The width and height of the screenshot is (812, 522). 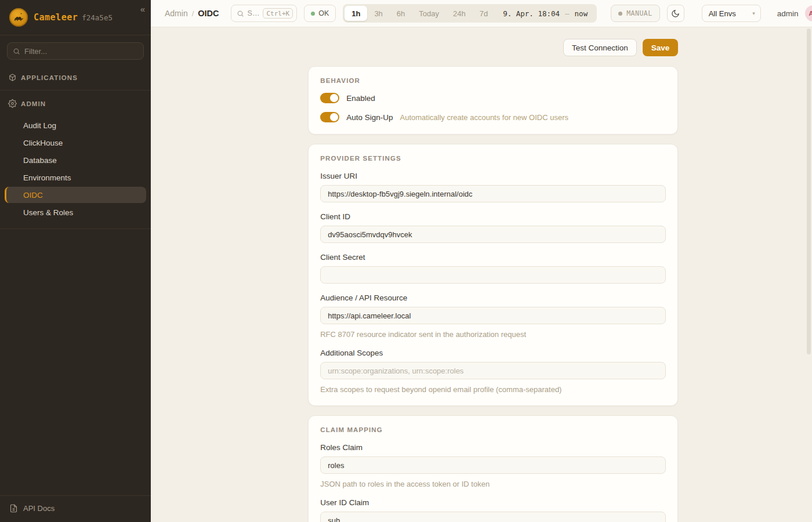 I want to click on roles-claim-hint: JSON path to roles in the access token o…, so click(x=493, y=484).